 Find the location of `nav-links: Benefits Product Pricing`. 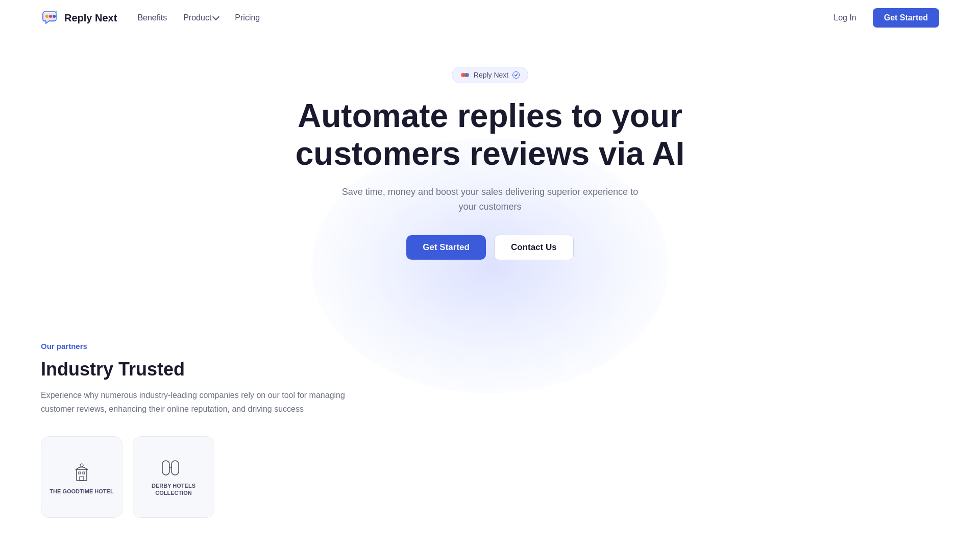

nav-links: Benefits Product Pricing is located at coordinates (199, 18).